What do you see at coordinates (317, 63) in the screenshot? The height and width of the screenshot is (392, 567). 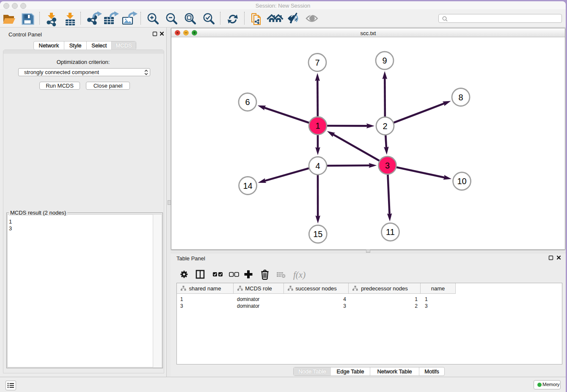 I see `svg-text: 7` at bounding box center [317, 63].